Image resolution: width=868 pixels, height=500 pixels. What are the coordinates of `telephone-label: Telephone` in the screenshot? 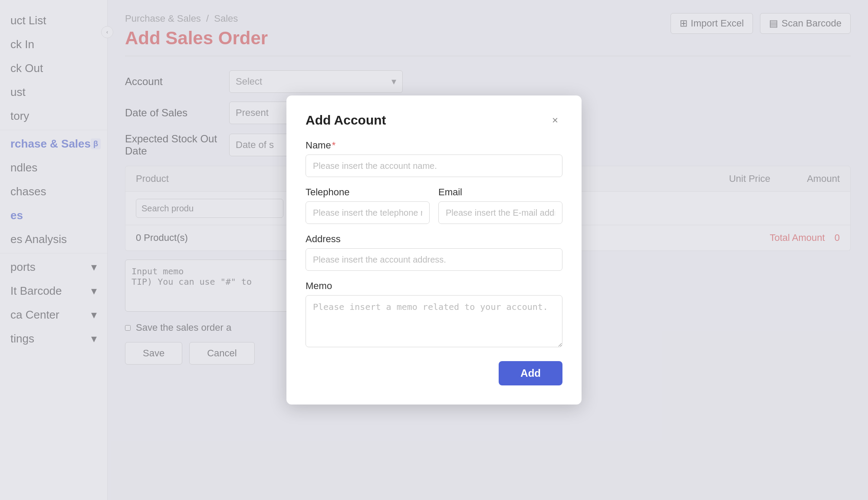 It's located at (368, 192).